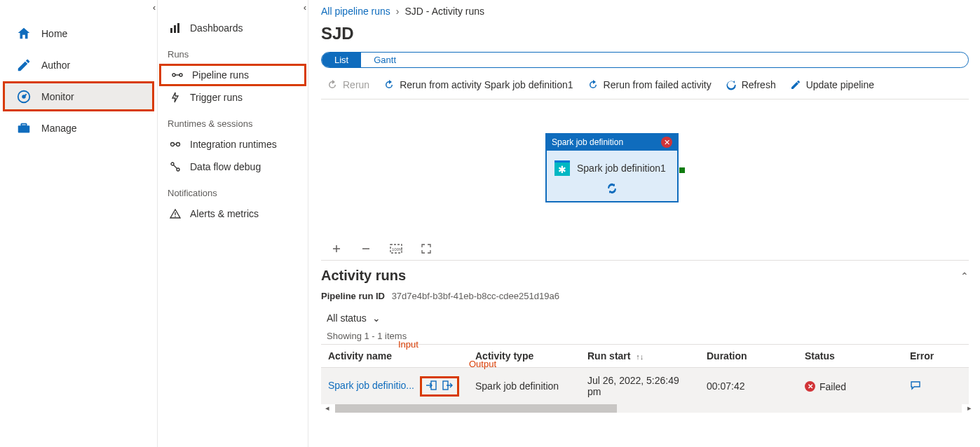 This screenshot has width=980, height=447. Describe the element at coordinates (749, 356) in the screenshot. I see `col-duration: Duration` at that location.